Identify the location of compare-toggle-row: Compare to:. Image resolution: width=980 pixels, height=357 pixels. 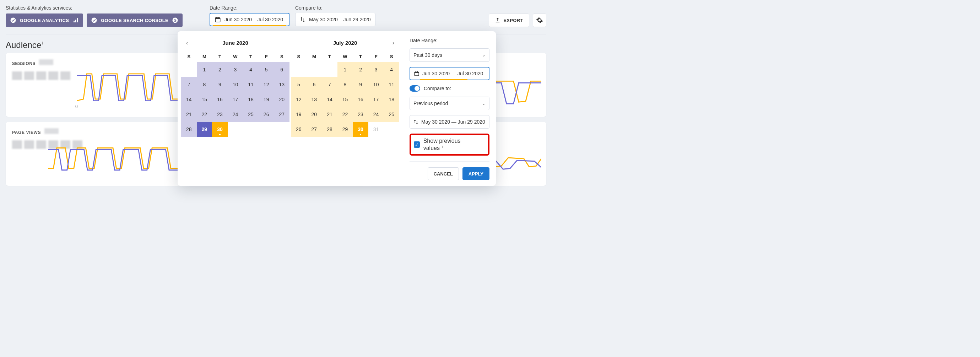
(450, 88).